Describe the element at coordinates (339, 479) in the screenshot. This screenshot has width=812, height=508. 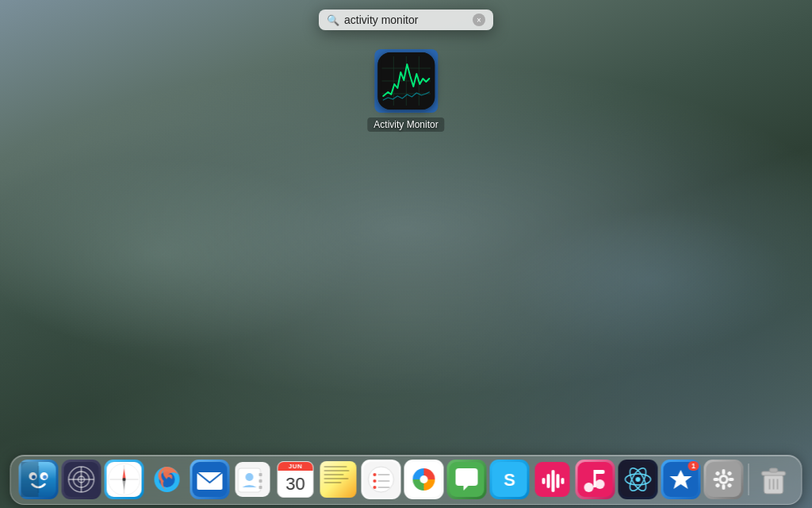
I see `dock-icon-notes` at that location.